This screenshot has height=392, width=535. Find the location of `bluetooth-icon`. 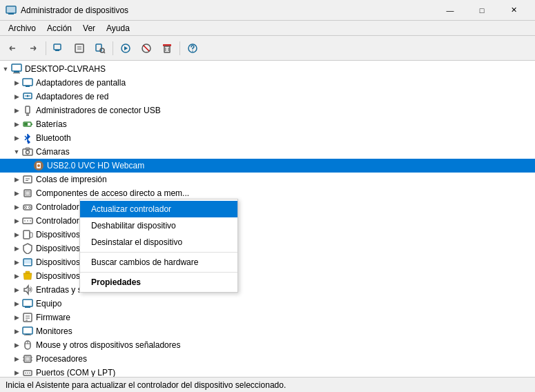

bluetooth-icon is located at coordinates (28, 138).